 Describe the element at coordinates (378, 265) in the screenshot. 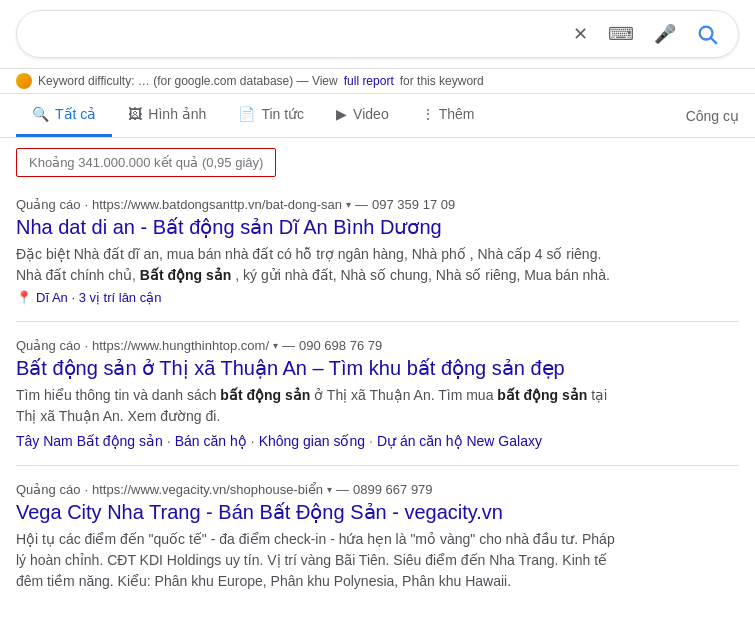

I see `ad1-description: Đặc biệt Nhà đất dĩ an, mua bán nhà đất …` at that location.